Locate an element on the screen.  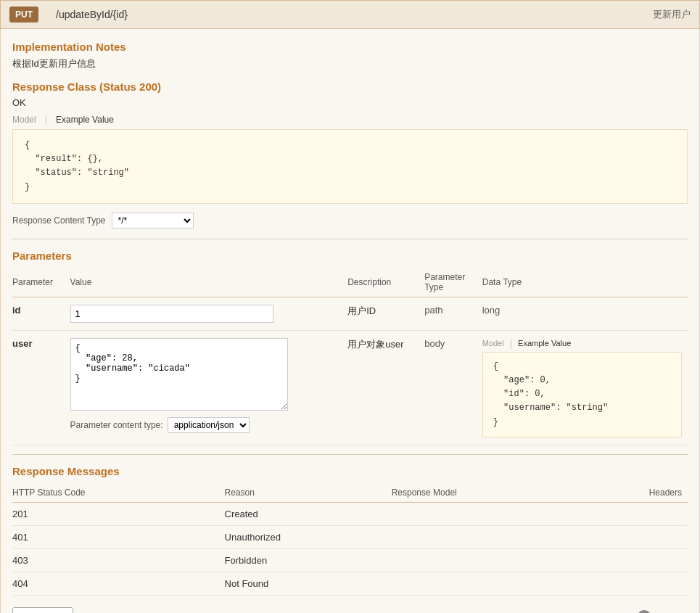
reason-404: Not Found is located at coordinates (308, 583).